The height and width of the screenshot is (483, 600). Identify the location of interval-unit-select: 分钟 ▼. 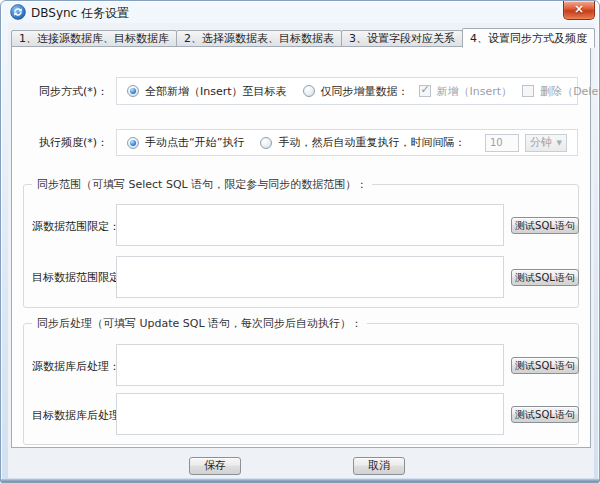
(546, 143).